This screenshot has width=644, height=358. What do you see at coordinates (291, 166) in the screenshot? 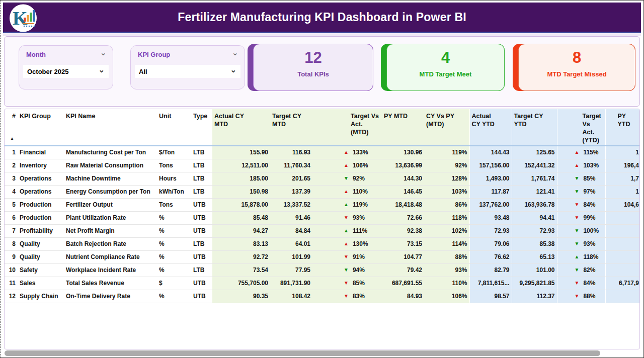
I see `cell-target-cy-mtd: 11,760.34` at bounding box center [291, 166].